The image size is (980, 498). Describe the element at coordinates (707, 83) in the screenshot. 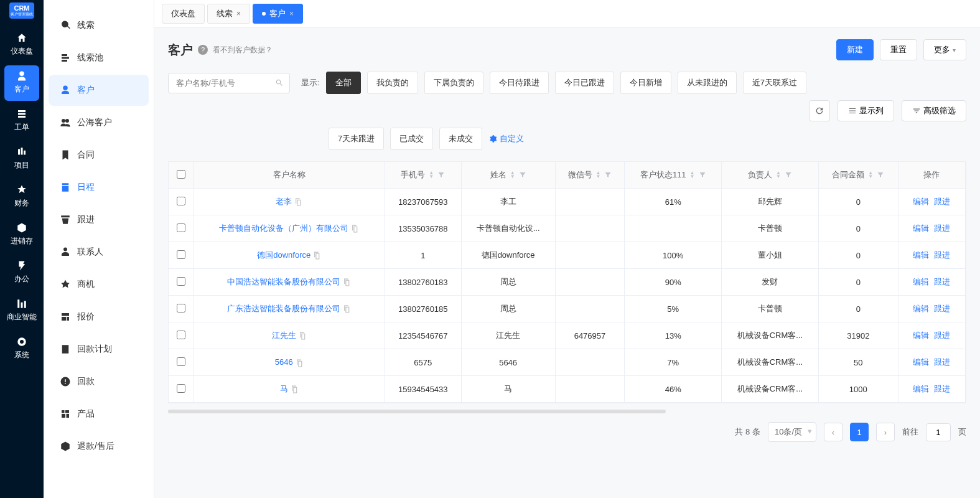

I see `filter-chip: 从未跟进的` at that location.